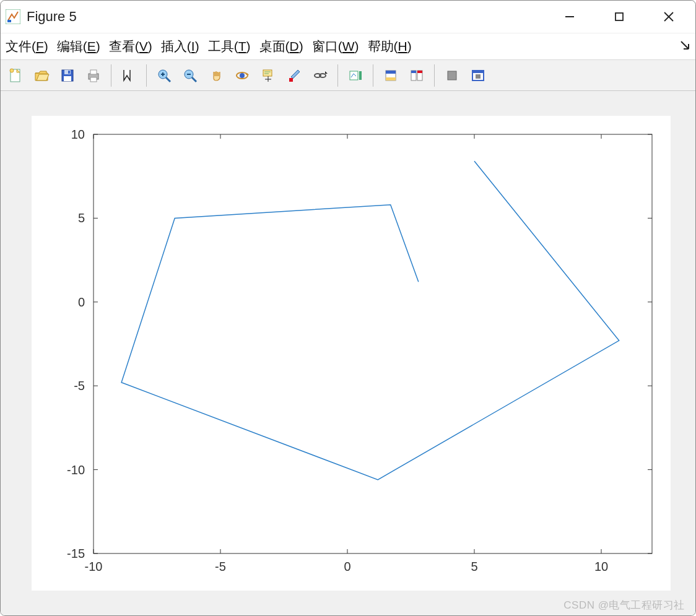 Image resolution: width=696 pixels, height=616 pixels. I want to click on menu-file: 文件(F), so click(27, 46).